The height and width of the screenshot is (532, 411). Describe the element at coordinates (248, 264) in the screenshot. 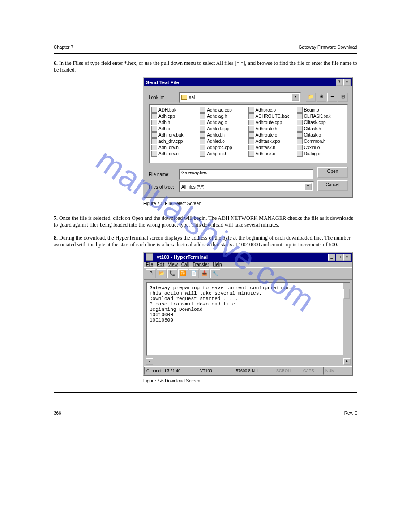

I see `menubar: FileEditViewCallTransferHelp` at that location.